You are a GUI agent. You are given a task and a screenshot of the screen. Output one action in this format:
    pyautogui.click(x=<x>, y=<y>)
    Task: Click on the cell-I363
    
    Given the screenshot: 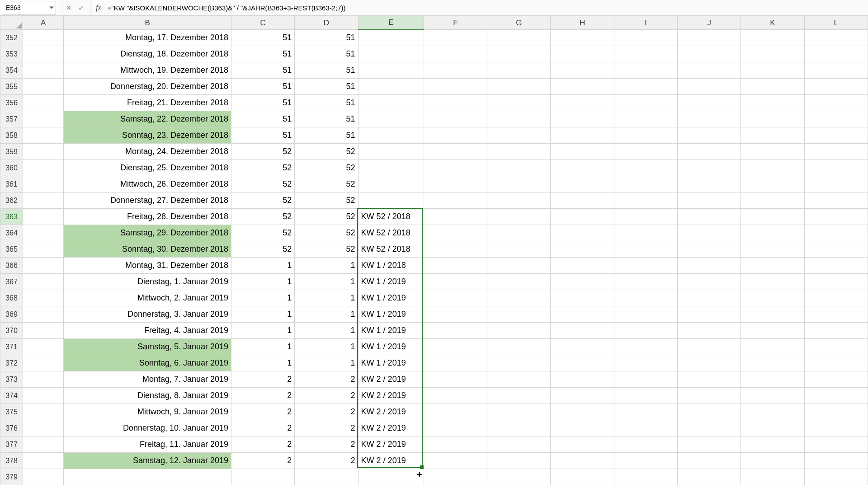 What is the action you would take?
    pyautogui.click(x=646, y=217)
    